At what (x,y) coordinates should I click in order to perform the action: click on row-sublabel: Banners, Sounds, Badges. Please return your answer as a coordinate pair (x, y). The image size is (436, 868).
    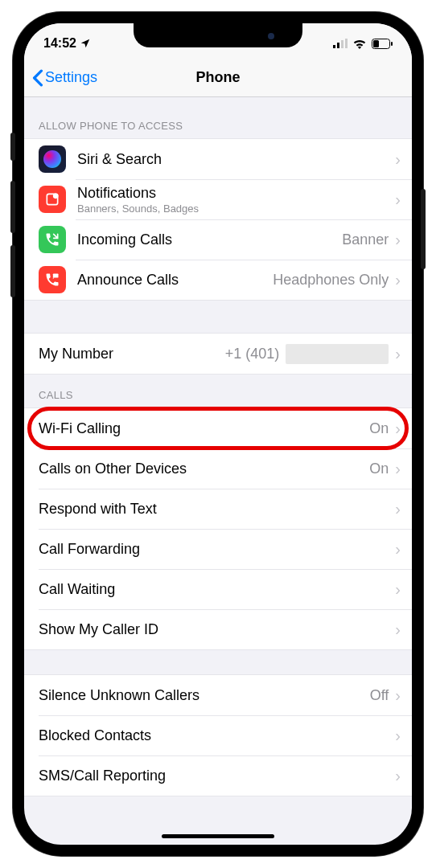
    Looking at the image, I should click on (237, 209).